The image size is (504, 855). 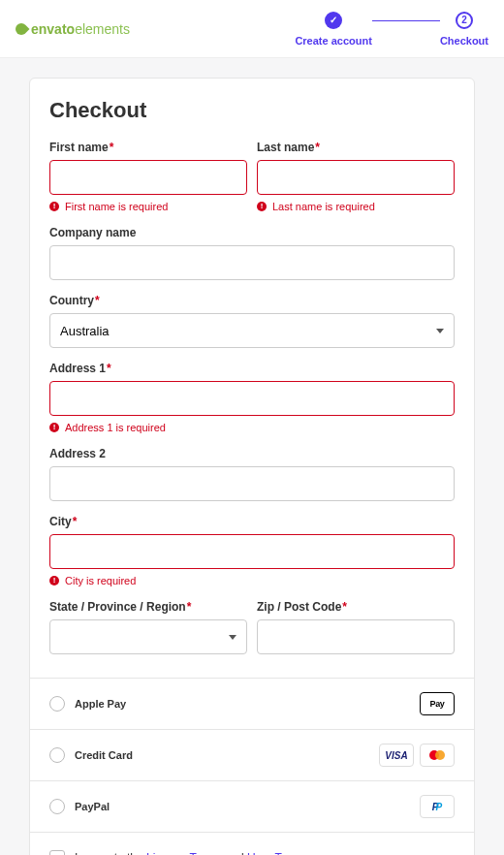 What do you see at coordinates (333, 41) in the screenshot?
I see `step-label: Create account` at bounding box center [333, 41].